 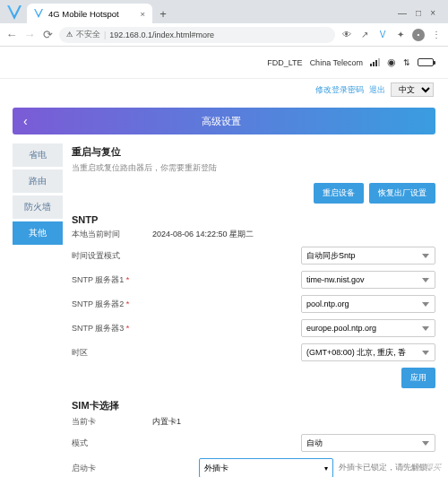 I want to click on sidebar-item-other: 其他, so click(x=38, y=233).